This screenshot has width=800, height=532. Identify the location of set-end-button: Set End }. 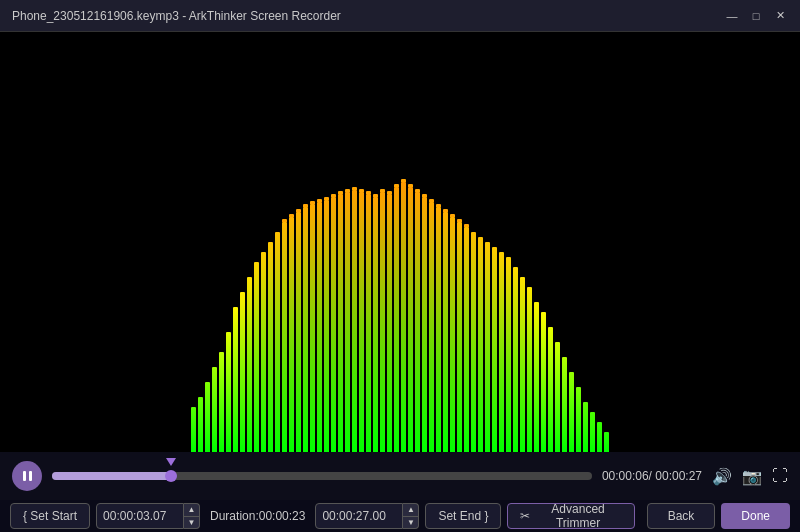
(463, 516).